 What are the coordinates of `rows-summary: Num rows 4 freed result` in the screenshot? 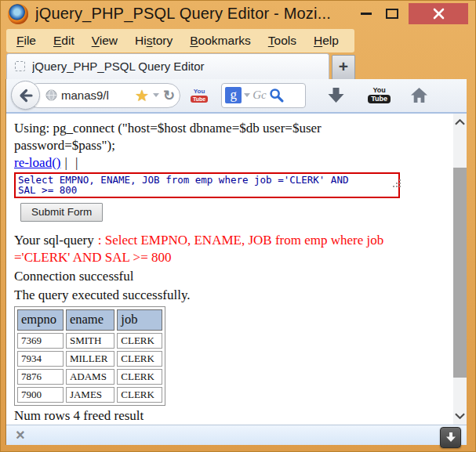 It's located at (230, 416).